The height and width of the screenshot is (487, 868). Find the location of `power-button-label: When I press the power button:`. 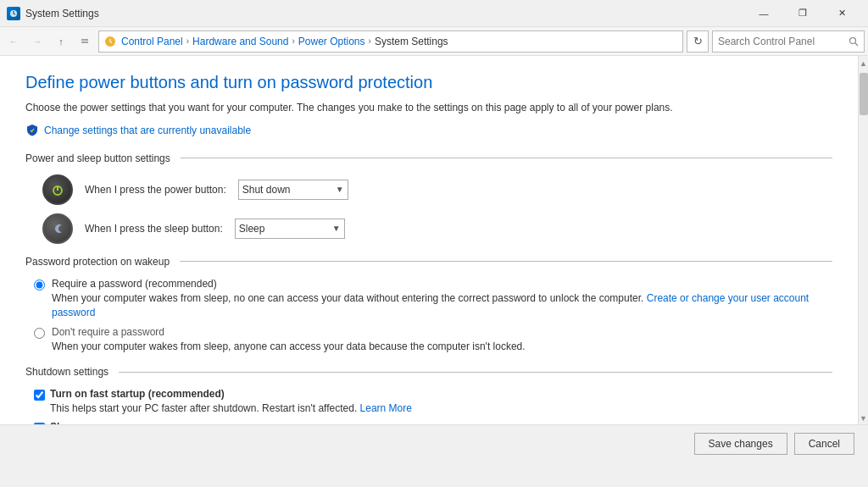

power-button-label: When I press the power button: is located at coordinates (156, 190).